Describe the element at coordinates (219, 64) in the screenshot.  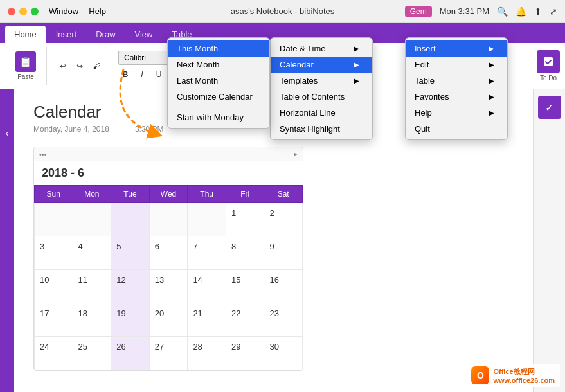
I see `menu-item-next-month: Next Month` at that location.